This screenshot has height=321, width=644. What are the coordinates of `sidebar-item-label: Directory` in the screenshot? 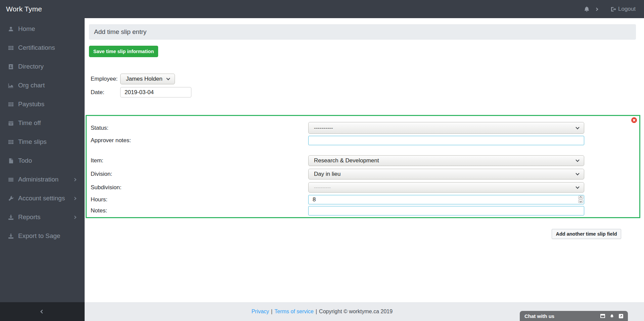 It's located at (31, 67).